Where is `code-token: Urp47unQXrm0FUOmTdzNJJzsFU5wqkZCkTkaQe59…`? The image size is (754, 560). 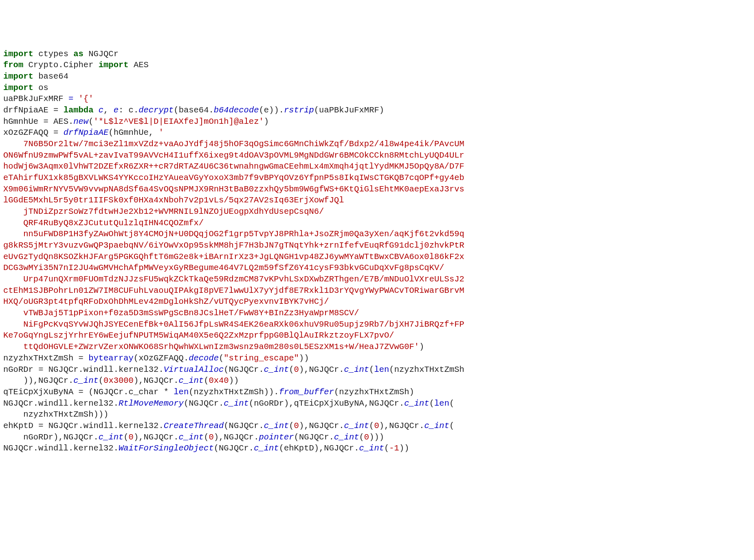 code-token: Urp47unQXrm0FUOmTdzNJJzsFU5wqkZCkTkaQe59… is located at coordinates (244, 279).